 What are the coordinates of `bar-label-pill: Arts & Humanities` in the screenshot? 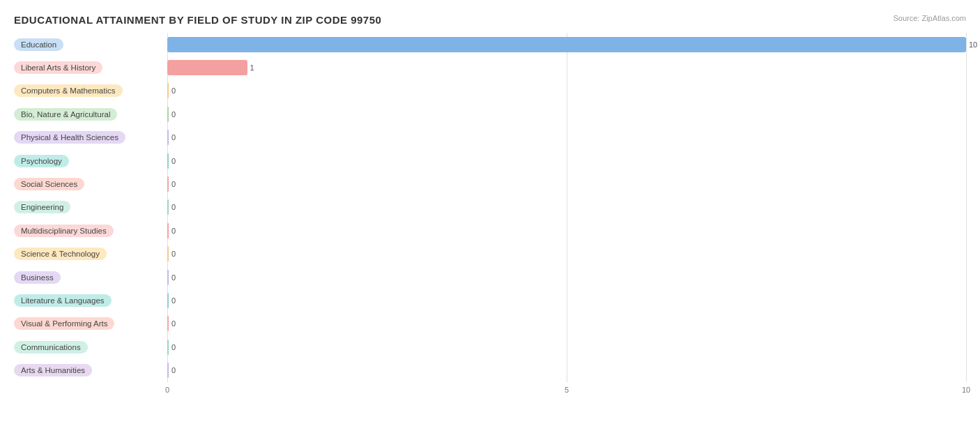 It's located at (53, 370).